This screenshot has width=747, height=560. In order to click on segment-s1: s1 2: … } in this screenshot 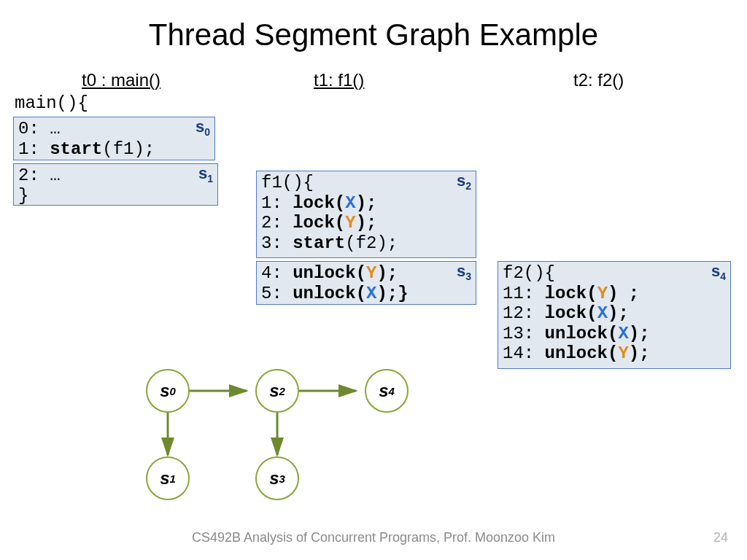, I will do `click(115, 184)`.